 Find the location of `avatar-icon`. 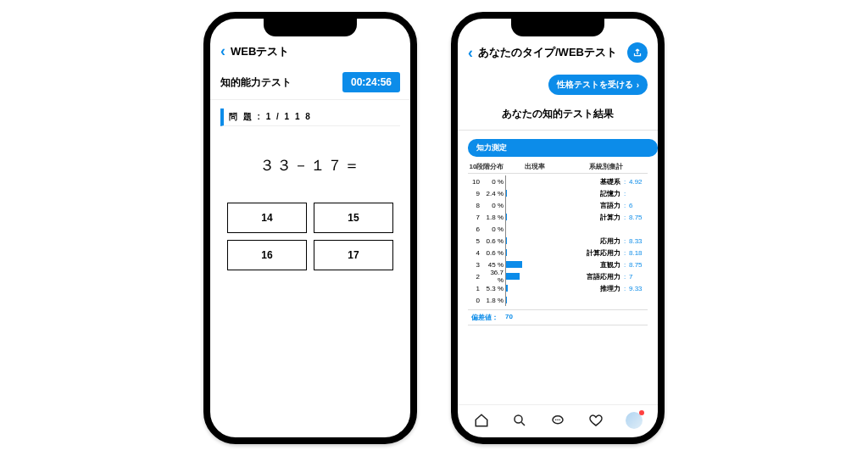

avatar-icon is located at coordinates (634, 420).